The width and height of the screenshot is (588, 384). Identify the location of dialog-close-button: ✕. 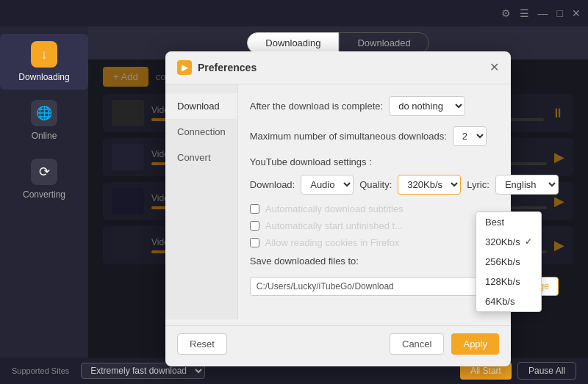
(494, 68).